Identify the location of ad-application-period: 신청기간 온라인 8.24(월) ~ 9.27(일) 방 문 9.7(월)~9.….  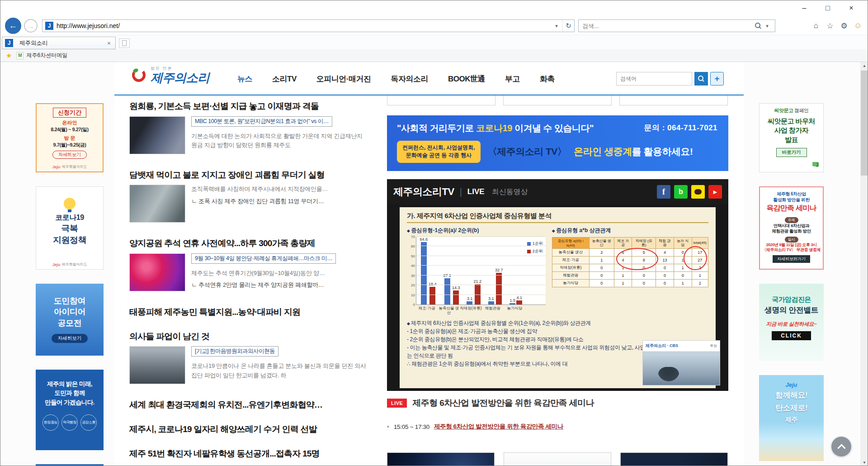
(70, 138).